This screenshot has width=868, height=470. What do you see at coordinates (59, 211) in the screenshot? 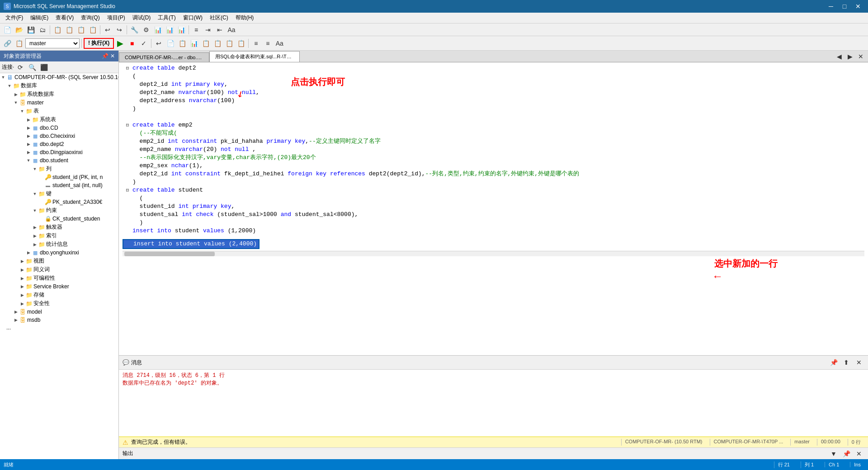
I see `tree-constraints: ▼ 📁 约束` at bounding box center [59, 211].